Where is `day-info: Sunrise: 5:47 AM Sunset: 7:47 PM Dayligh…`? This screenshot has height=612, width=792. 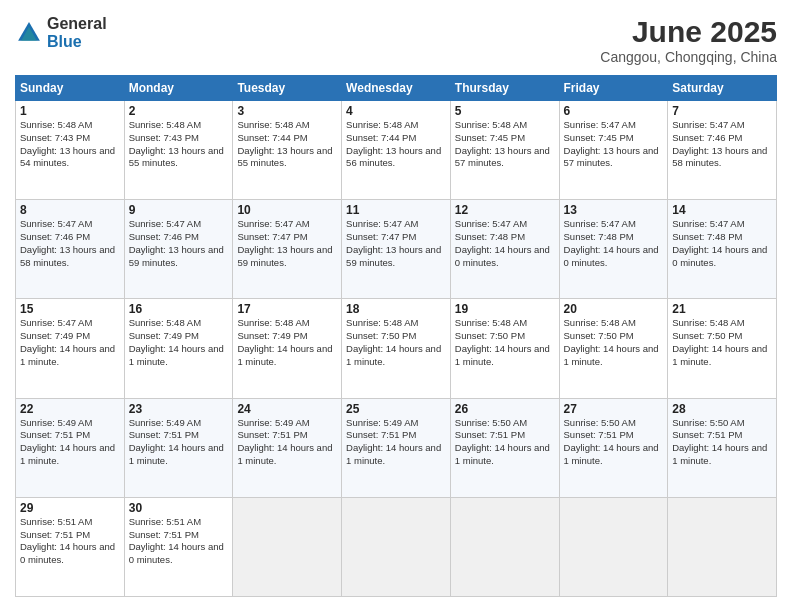 day-info: Sunrise: 5:47 AM Sunset: 7:47 PM Dayligh… is located at coordinates (287, 244).